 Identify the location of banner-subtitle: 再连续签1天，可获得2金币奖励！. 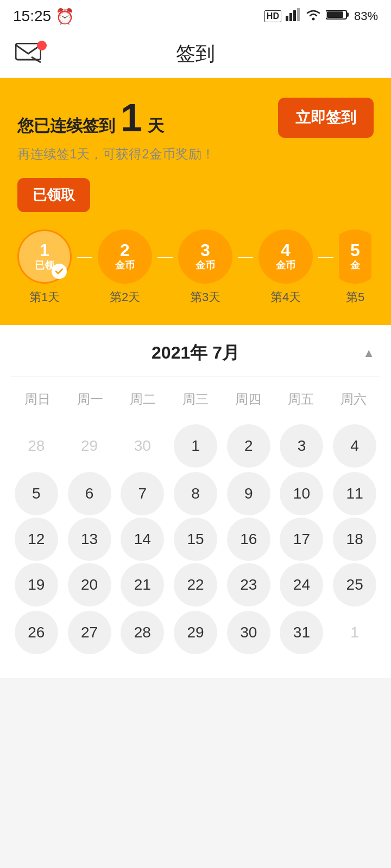
(195, 154).